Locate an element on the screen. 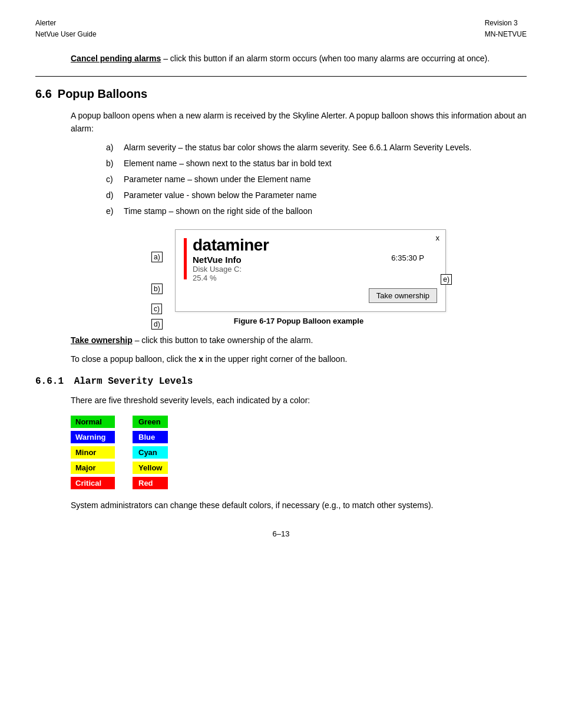 This screenshot has width=562, height=728. severity-row-critical: Critical Red is located at coordinates (299, 483).